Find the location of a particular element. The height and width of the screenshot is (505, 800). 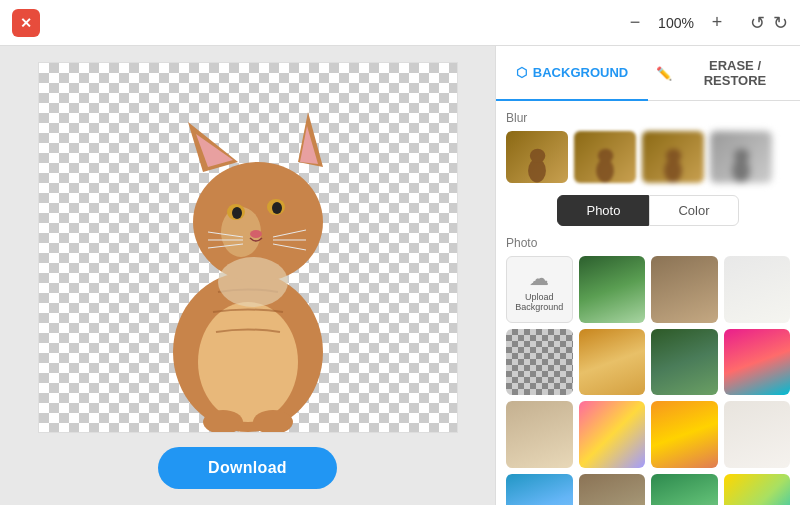

upload-icon: ☁ is located at coordinates (539, 278).